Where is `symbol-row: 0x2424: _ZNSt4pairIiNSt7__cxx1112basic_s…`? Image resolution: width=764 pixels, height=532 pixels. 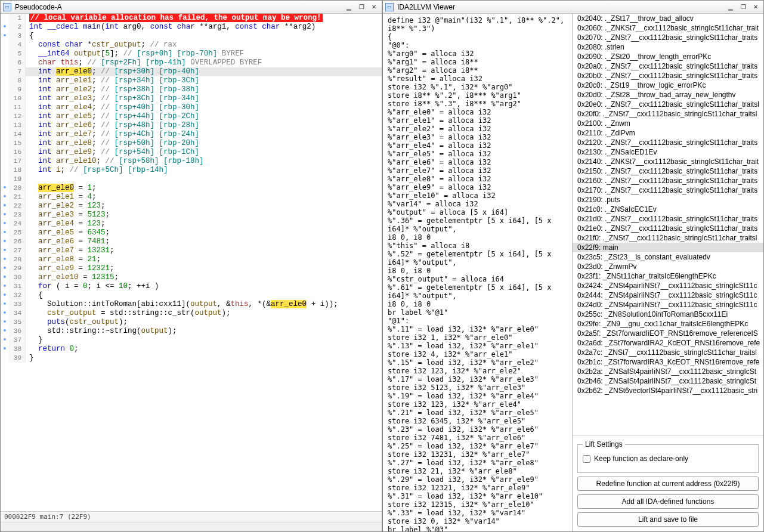 symbol-row: 0x2424: _ZNSt4pairIiNSt7__cxx1112basic_s… is located at coordinates (668, 286).